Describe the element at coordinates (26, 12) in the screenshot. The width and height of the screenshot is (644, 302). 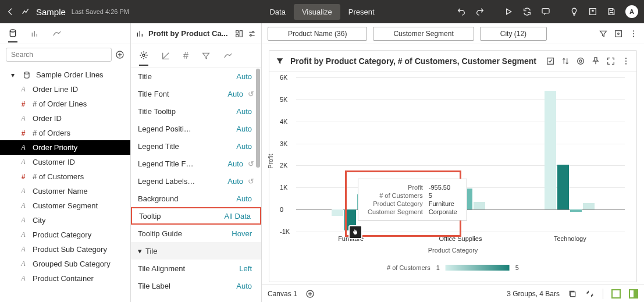
I see `chart-type-icon` at that location.